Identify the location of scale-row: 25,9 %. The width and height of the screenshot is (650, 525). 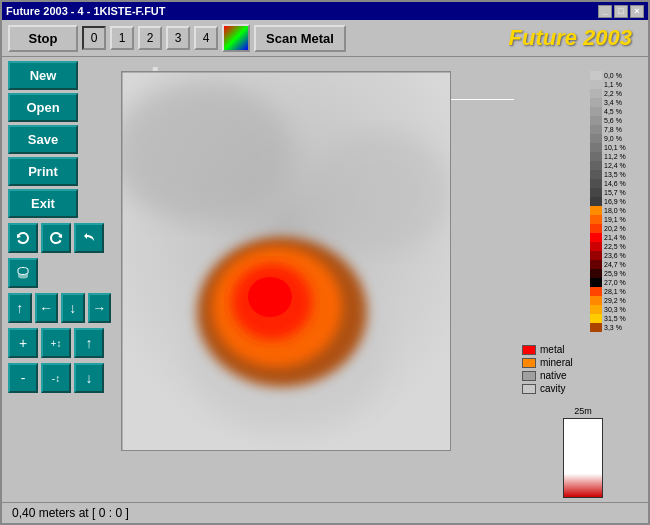
(617, 274).